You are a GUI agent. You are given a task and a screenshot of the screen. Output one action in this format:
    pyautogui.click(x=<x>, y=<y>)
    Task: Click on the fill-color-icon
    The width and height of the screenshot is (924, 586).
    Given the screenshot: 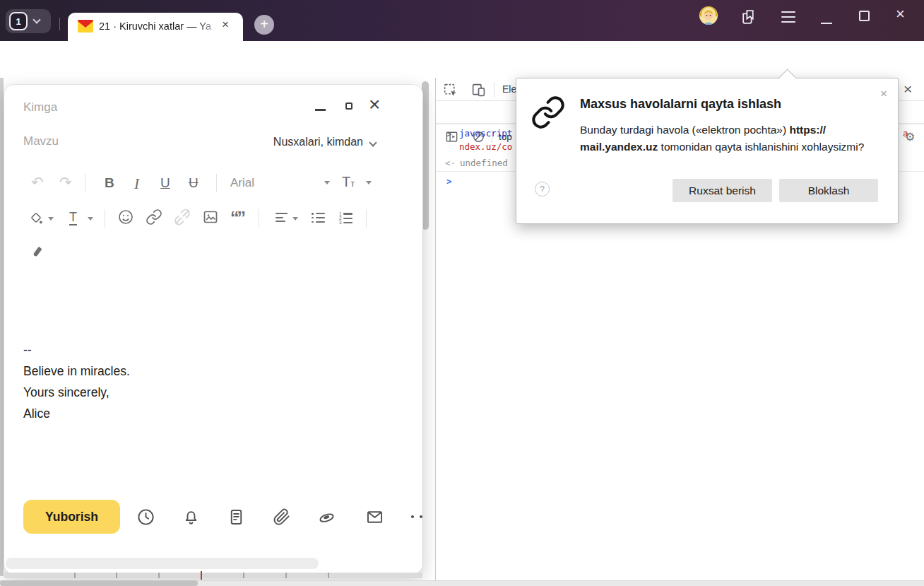 What is the action you would take?
    pyautogui.click(x=36, y=218)
    